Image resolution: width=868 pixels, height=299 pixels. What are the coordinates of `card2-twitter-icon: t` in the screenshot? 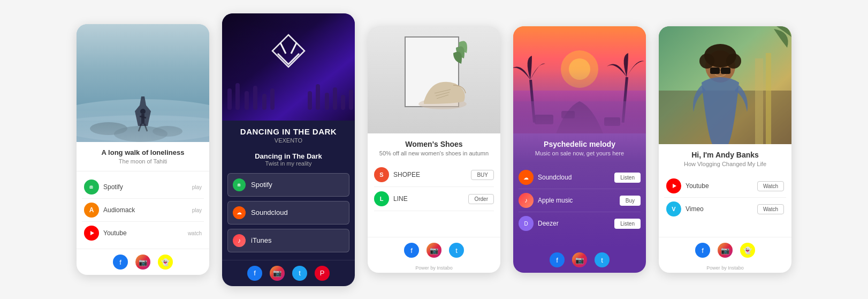 It's located at (300, 273).